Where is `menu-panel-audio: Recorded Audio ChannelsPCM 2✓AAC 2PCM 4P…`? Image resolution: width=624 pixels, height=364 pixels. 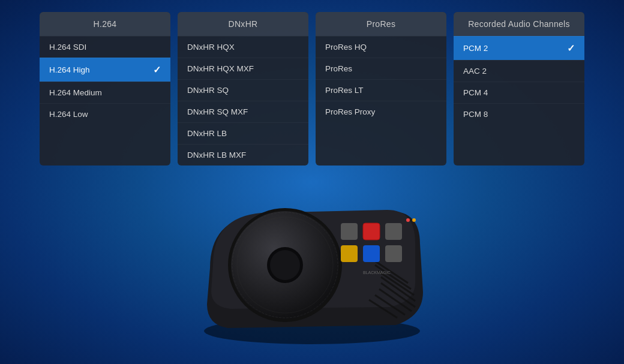
menu-panel-audio: Recorded Audio ChannelsPCM 2✓AAC 2PCM 4P… is located at coordinates (519, 89).